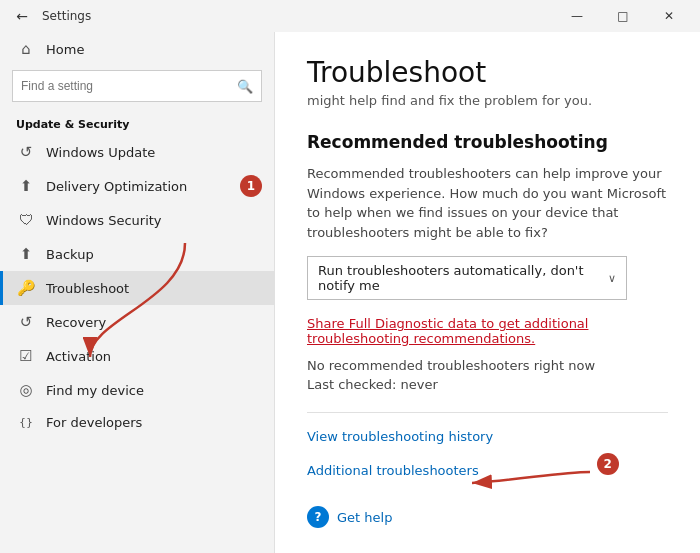 This screenshot has width=700, height=553. I want to click on recovery-icon: ↺, so click(26, 322).